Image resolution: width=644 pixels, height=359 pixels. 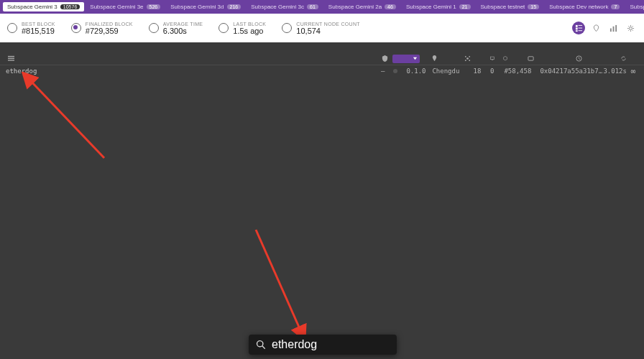 What do you see at coordinates (331, 345) in the screenshot?
I see `search-input` at bounding box center [331, 345].